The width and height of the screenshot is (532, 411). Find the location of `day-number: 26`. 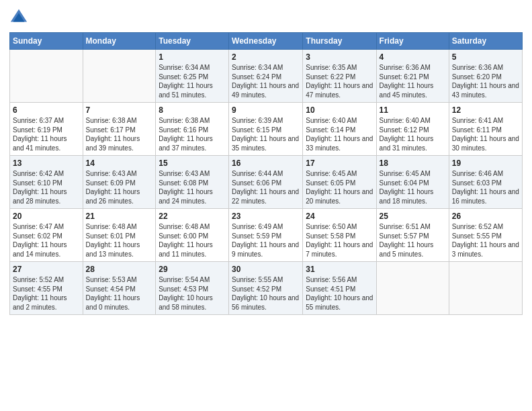

day-number: 26 is located at coordinates (486, 216).